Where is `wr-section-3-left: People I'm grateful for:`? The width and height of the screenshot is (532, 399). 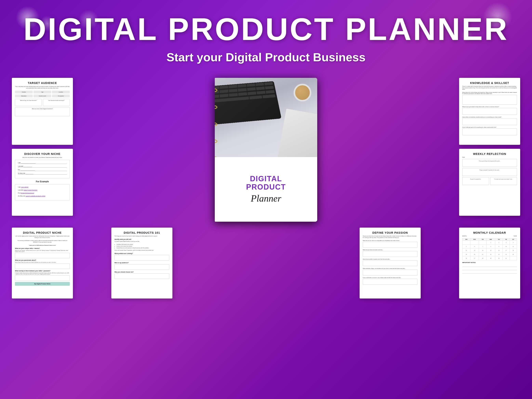
wr-section-3-left: People I'm grateful for: is located at coordinates (476, 181).